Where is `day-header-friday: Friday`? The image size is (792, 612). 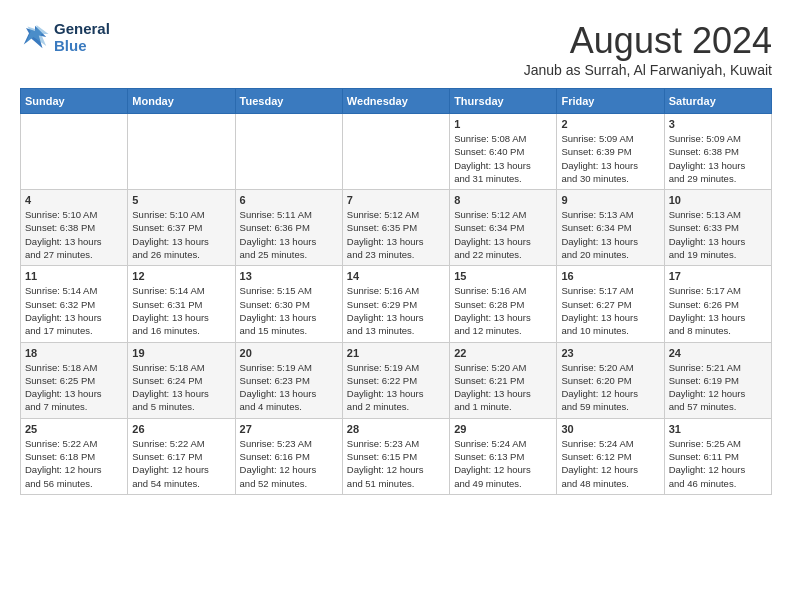
day-header-friday: Friday is located at coordinates (610, 102).